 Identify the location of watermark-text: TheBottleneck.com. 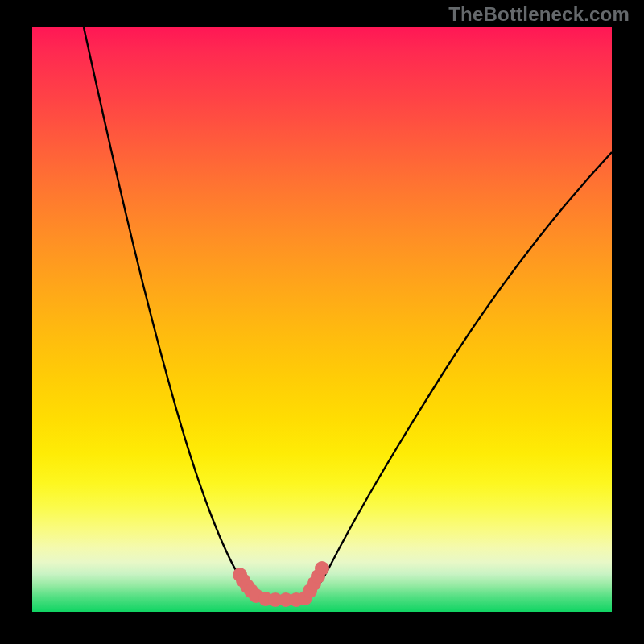
(539, 14).